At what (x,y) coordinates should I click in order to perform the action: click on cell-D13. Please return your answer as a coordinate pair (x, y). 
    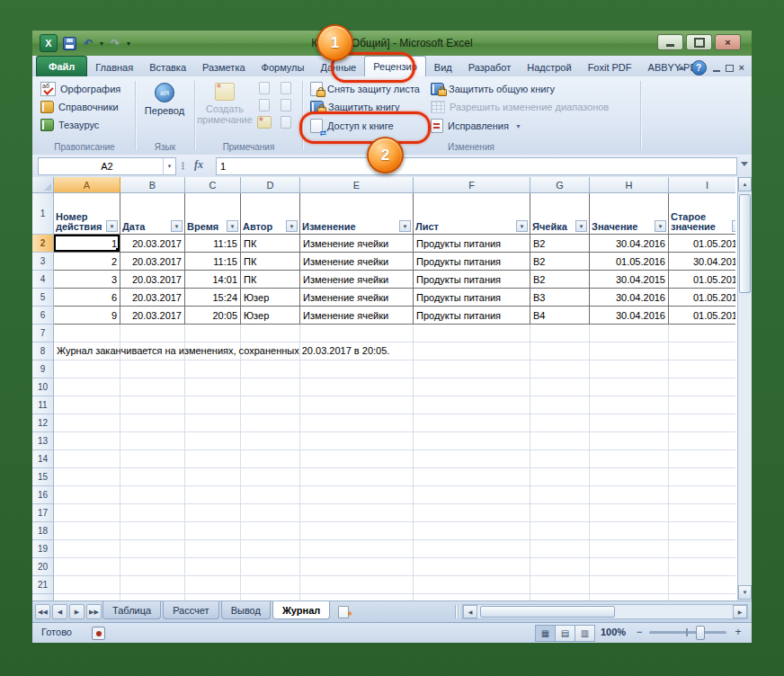
    Looking at the image, I should click on (271, 441).